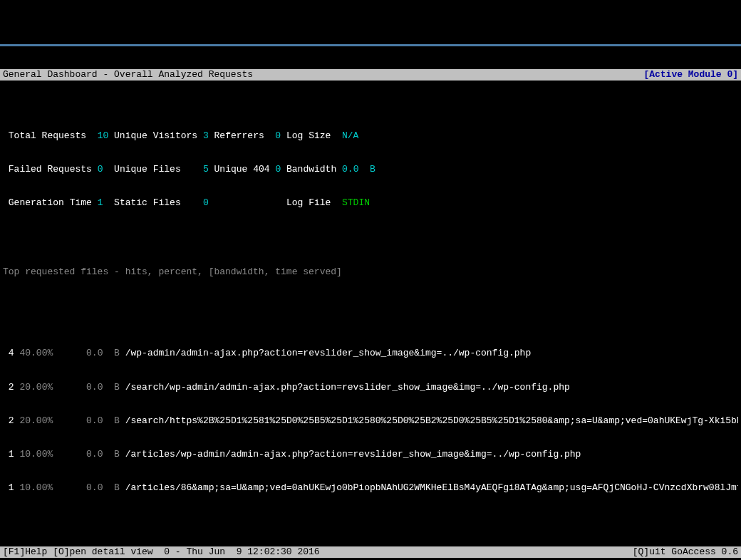  I want to click on summary-row-2: Failed Requests 0 Unique Files 5 Unique …, so click(370, 170).